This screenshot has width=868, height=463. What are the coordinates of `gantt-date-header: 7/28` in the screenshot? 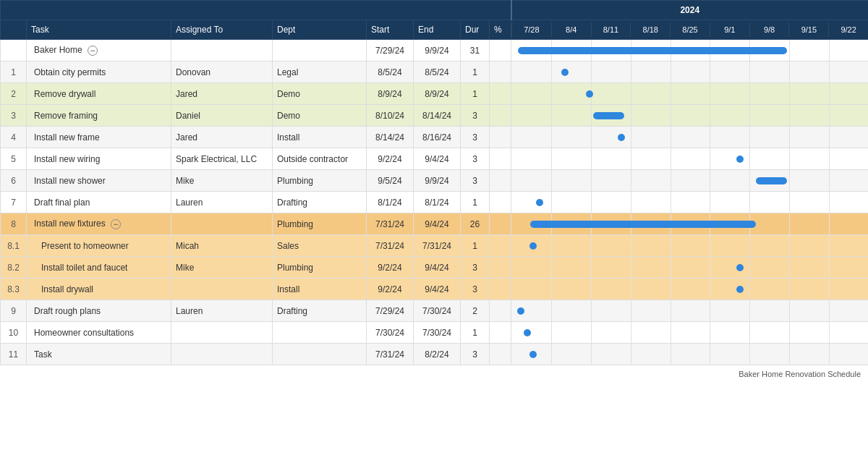 It's located at (531, 30).